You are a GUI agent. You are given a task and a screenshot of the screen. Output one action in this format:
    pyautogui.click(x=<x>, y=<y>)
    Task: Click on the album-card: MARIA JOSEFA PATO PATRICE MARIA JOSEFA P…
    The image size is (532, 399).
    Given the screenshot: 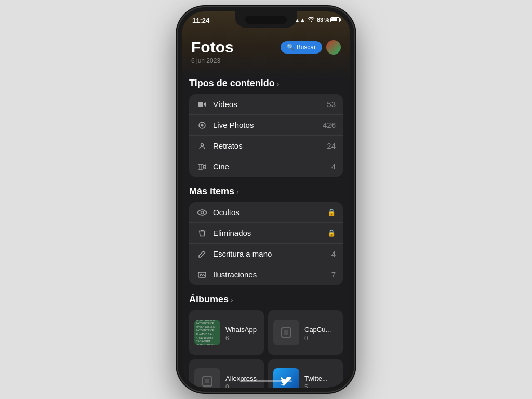 What is the action you would take?
    pyautogui.click(x=227, y=332)
    